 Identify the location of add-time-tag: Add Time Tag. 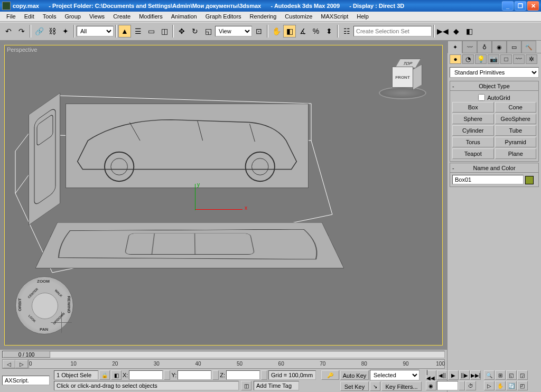
(276, 386).